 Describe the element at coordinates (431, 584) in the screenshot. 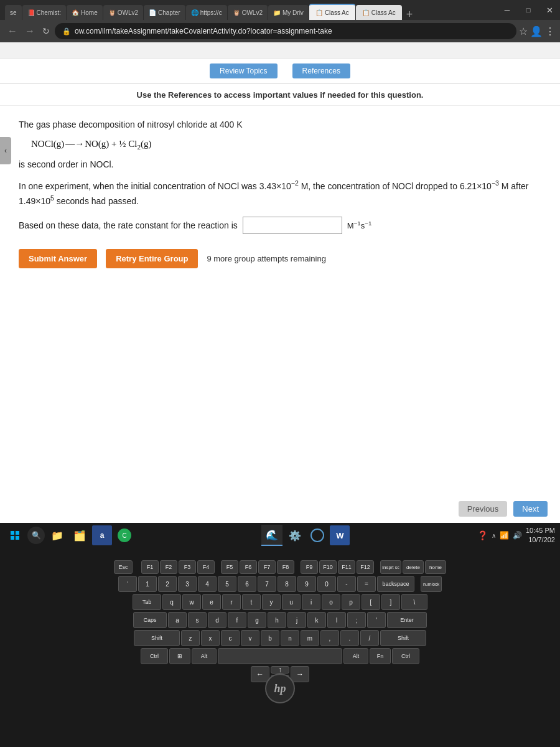

I see `key-num-lock: numlock` at that location.